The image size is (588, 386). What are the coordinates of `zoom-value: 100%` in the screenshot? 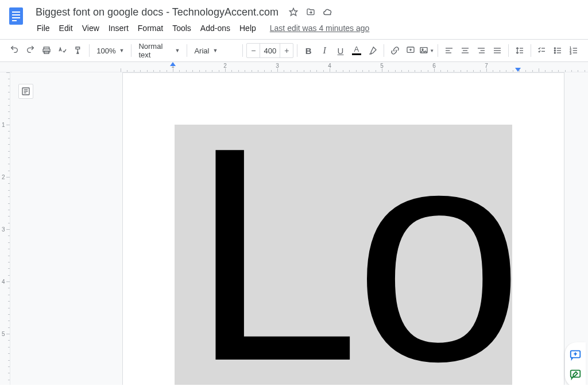 It's located at (106, 51).